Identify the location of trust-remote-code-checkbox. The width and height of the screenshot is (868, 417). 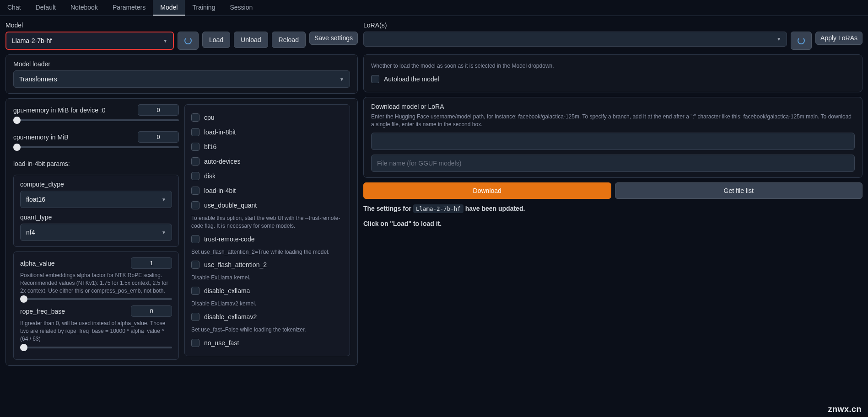
(195, 239).